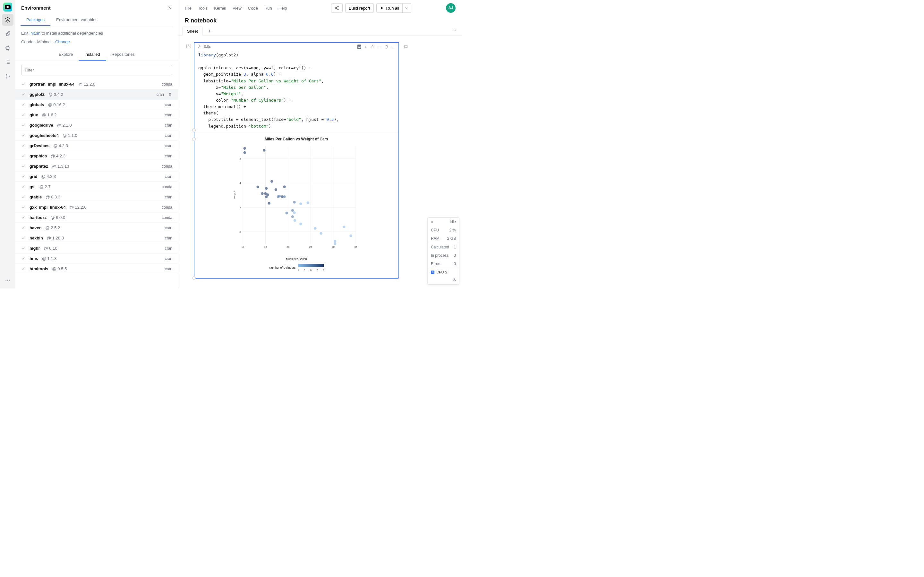  I want to click on tab-env-vars: Environment variables, so click(77, 20).